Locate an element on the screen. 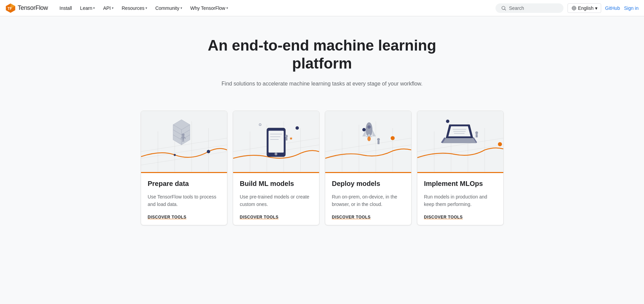 The height and width of the screenshot is (304, 644). card-illustration-build: ★ is located at coordinates (276, 141).